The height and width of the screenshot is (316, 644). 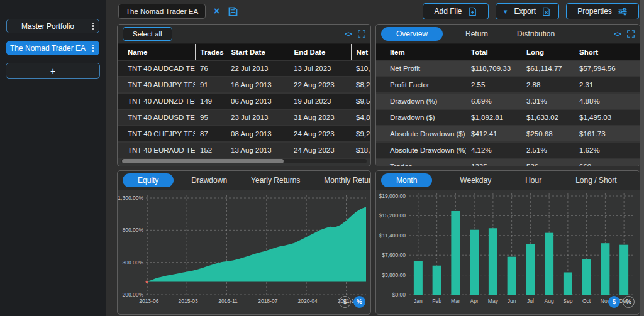 What do you see at coordinates (345, 180) in the screenshot?
I see `tab-monthly-returns: Monthly Returns` at bounding box center [345, 180].